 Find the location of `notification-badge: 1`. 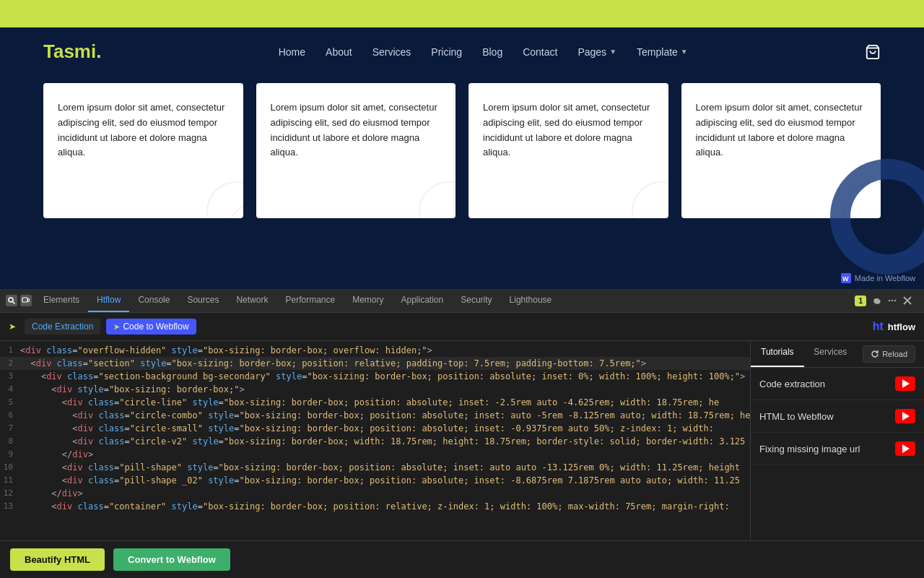

notification-badge: 1 is located at coordinates (860, 301).